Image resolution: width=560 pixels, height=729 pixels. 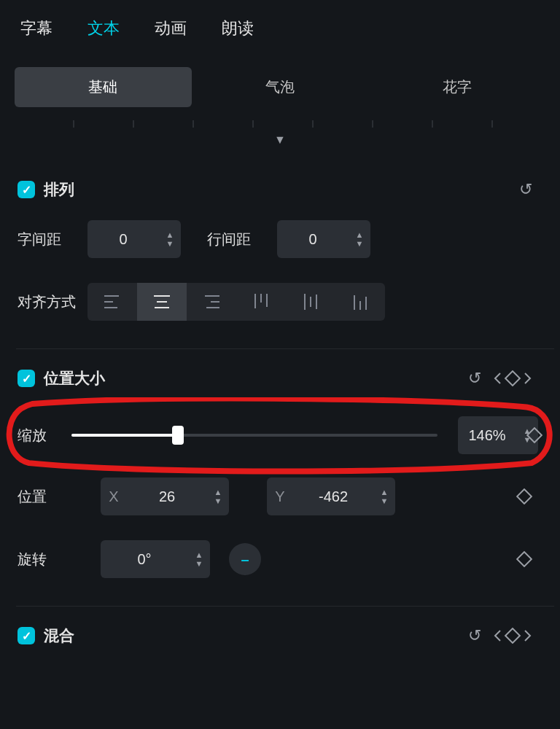 What do you see at coordinates (236, 302) in the screenshot?
I see `align-button-group` at bounding box center [236, 302].